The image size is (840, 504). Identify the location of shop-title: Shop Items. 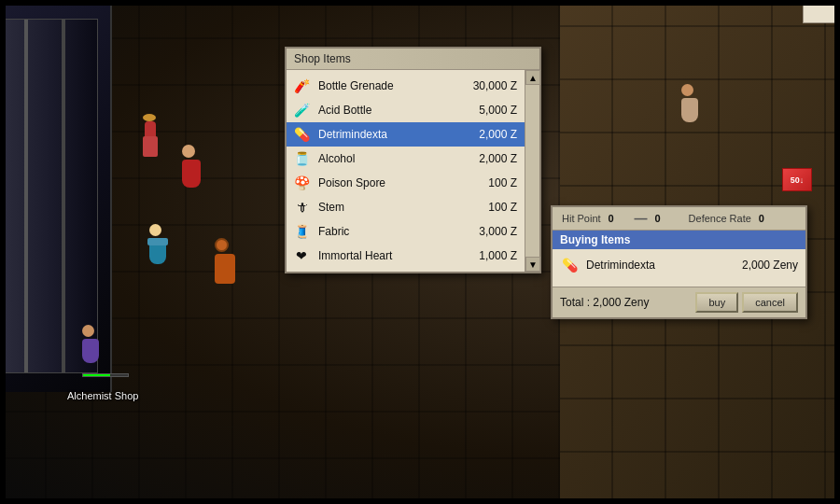
(323, 59).